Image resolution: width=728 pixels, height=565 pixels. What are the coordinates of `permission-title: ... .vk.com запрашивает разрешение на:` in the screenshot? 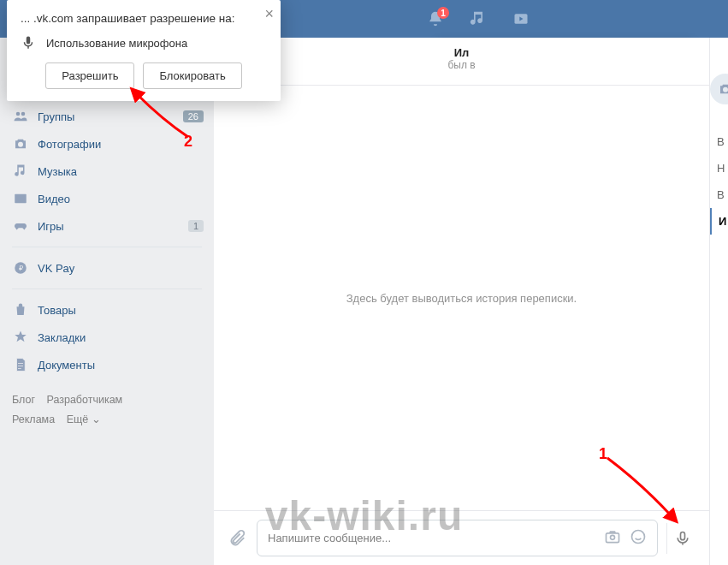 It's located at (144, 19).